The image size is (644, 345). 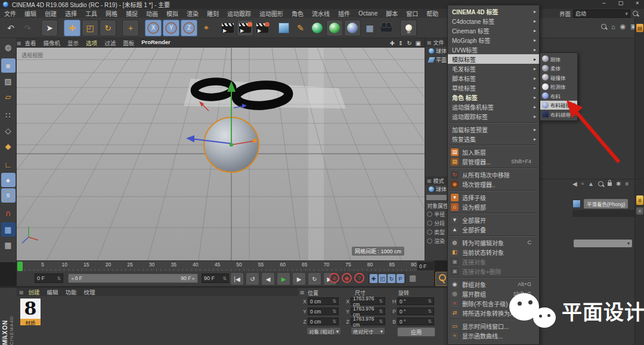 I want to click on size-mode-dropdown: 绝对尺寸▾, so click(x=368, y=331).